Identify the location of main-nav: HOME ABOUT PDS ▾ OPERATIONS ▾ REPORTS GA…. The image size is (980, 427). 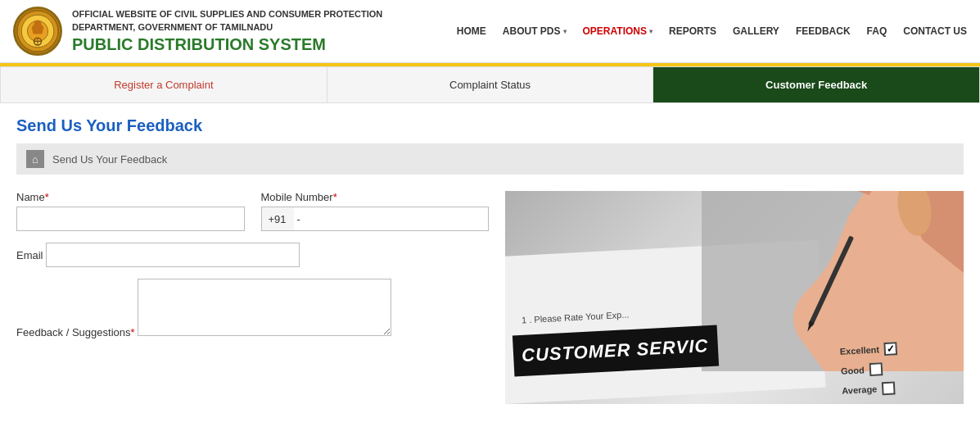
(712, 31).